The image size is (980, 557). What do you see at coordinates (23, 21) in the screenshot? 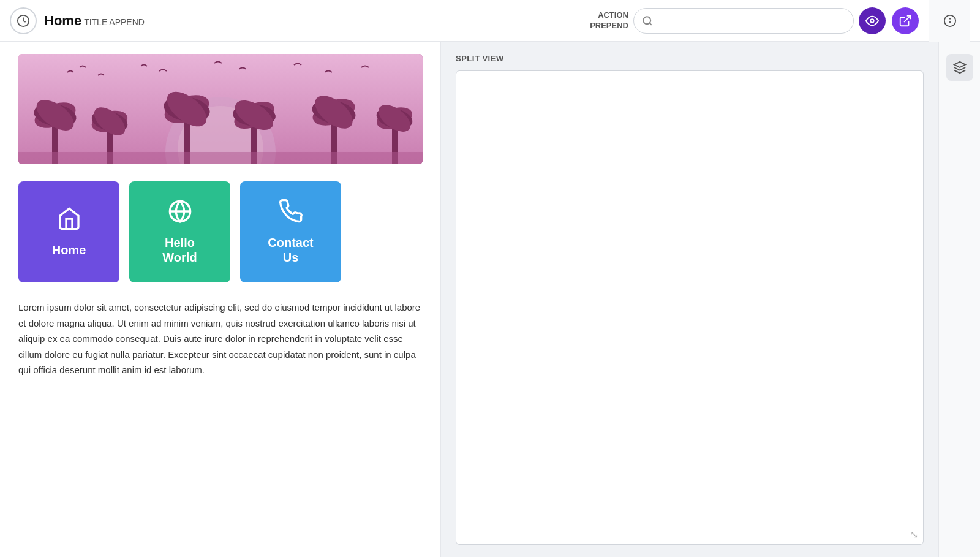
I see `history-button` at bounding box center [23, 21].